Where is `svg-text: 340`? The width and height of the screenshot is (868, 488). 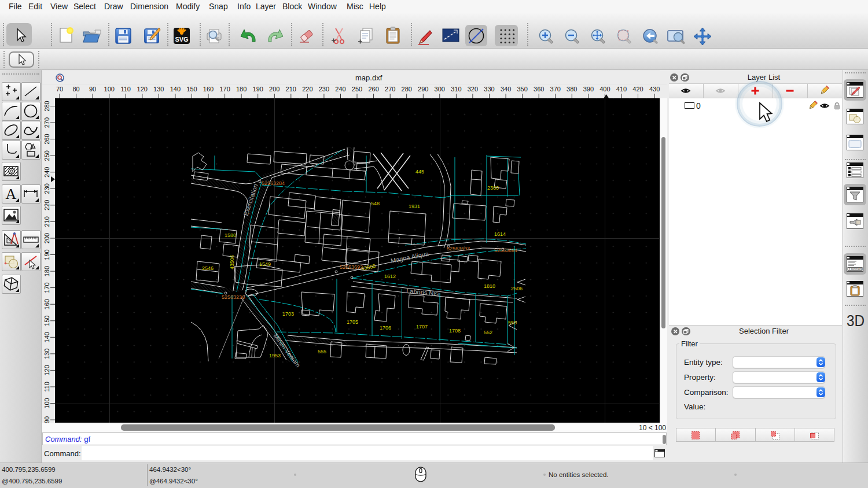
svg-text: 340 is located at coordinates (506, 89).